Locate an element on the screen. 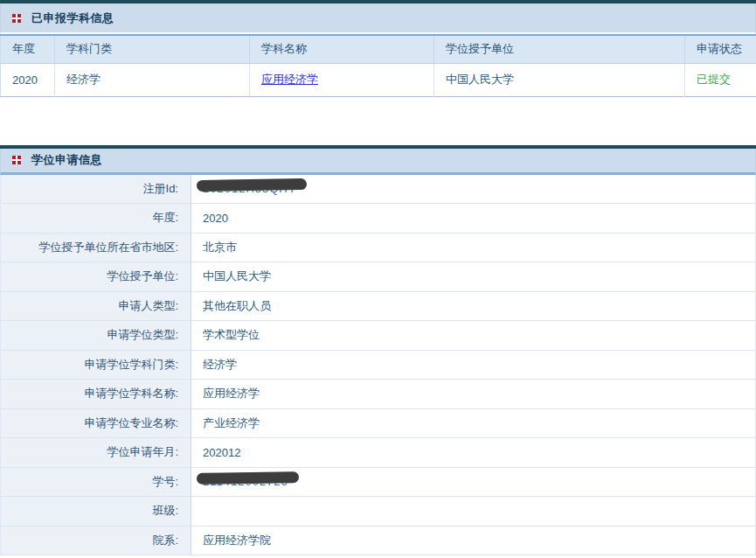  column-header-year: 年度 is located at coordinates (28, 49).